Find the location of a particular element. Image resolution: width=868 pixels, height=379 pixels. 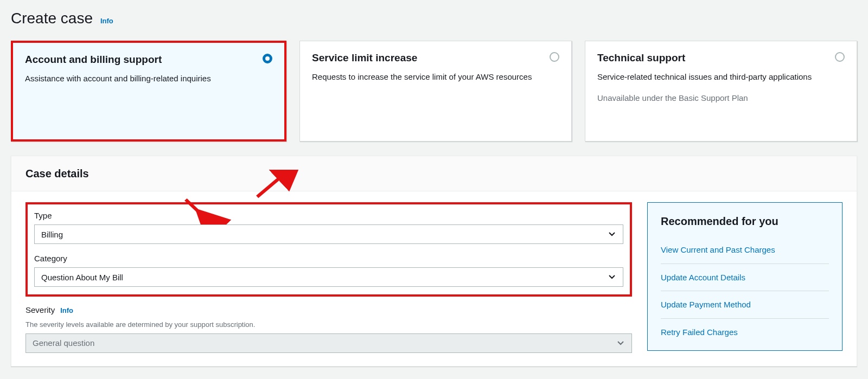

case-type-technical: Technical support Service-related techni… is located at coordinates (721, 91).